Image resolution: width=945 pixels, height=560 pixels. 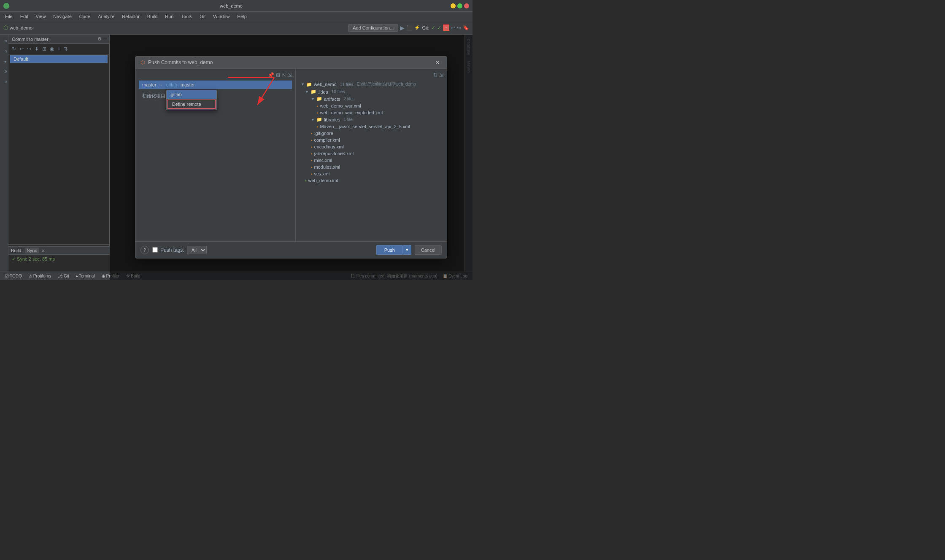 I want to click on cancel-button: Cancel, so click(x=428, y=250).